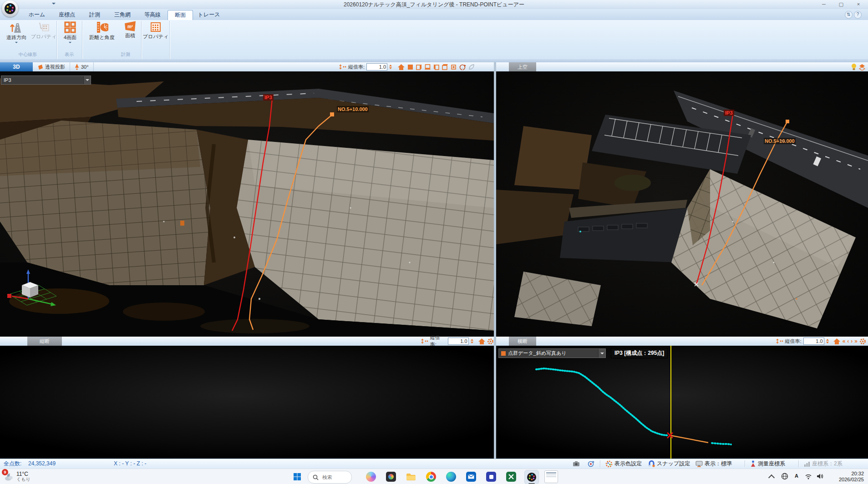 The image size is (868, 484). Describe the element at coordinates (95, 15) in the screenshot. I see `tab-measure: 計測` at that location.